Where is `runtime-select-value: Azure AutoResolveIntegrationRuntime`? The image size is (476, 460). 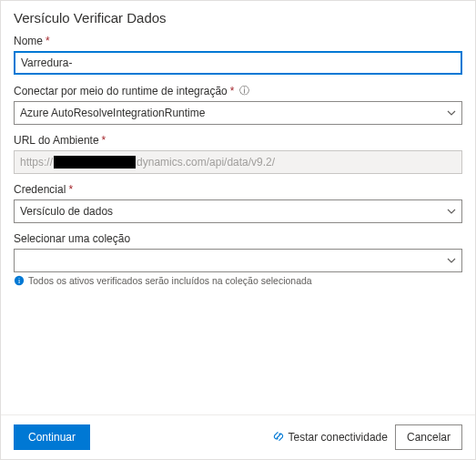 runtime-select-value: Azure AutoResolveIntegrationRuntime is located at coordinates (113, 113).